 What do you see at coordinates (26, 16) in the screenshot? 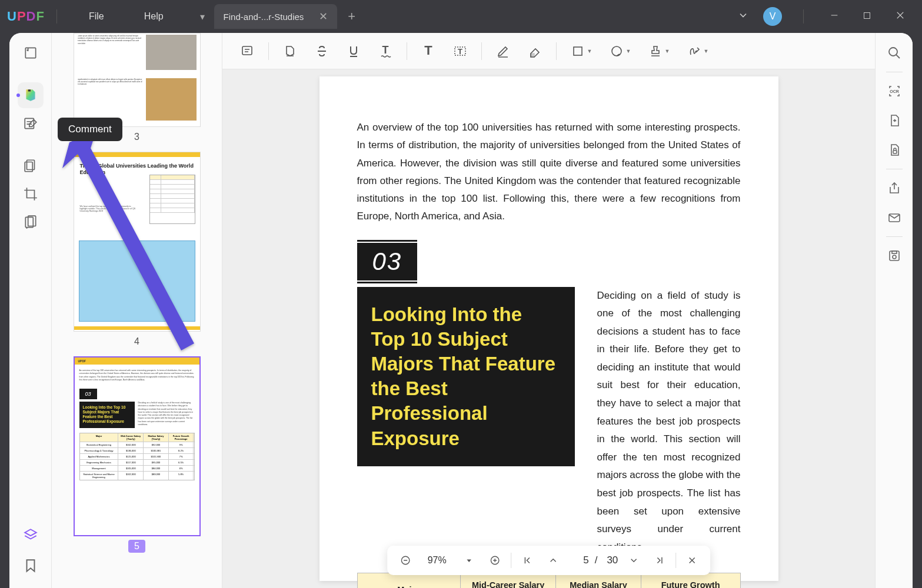
I see `app-logo: UPDF` at bounding box center [26, 16].